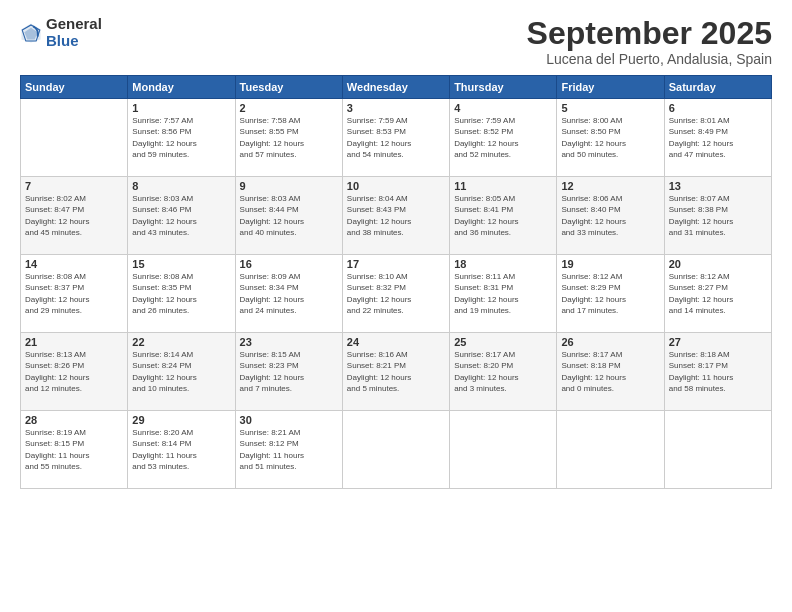 This screenshot has width=792, height=612. What do you see at coordinates (718, 372) in the screenshot?
I see `day-detail: Sunrise: 8:18 AM Sunset: 8:17 PM Dayligh…` at bounding box center [718, 372].